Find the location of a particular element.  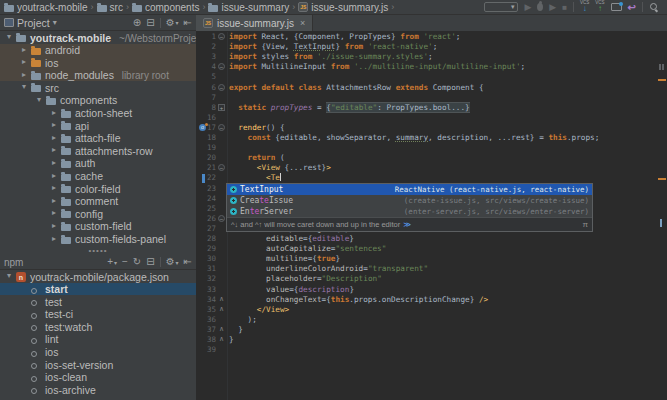

npm-script-item-start: start is located at coordinates (98, 290).